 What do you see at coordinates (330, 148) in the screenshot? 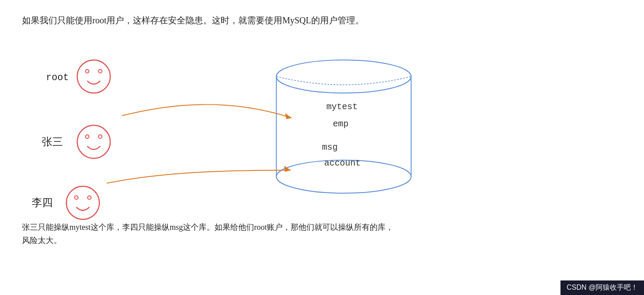
I see `svg-text: msg` at bounding box center [330, 148].